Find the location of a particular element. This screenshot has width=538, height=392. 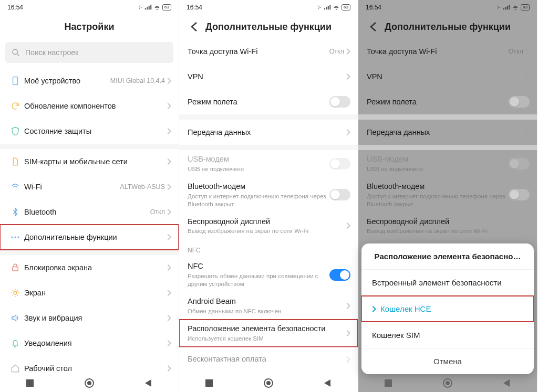

row-additional-functions: Дополнительные функции is located at coordinates (89, 237).